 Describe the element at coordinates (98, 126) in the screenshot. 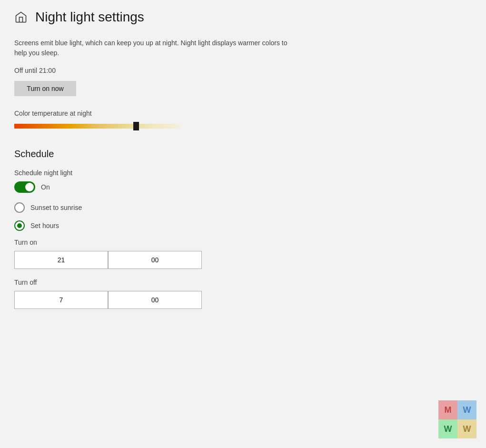

I see `slider-track` at that location.